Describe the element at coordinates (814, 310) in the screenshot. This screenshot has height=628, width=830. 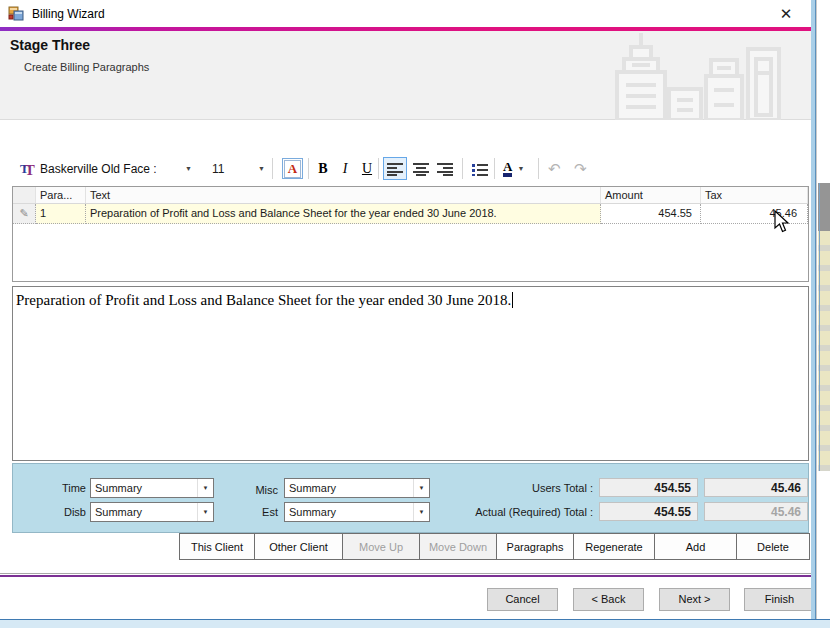
I see `dialog-right-border` at that location.